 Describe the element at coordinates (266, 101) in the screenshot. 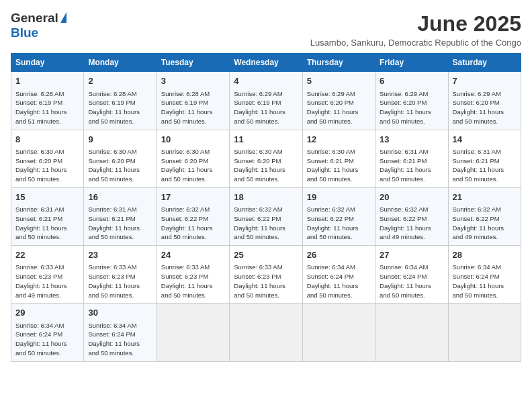

I see `calendar-cell: 4Sunrise: 6:29 AM Sunset: 6:19 PM Daylig…` at that location.